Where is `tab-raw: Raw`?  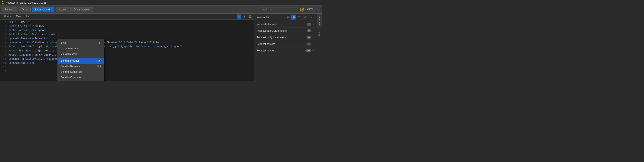 tab-raw: Raw is located at coordinates (18, 16).